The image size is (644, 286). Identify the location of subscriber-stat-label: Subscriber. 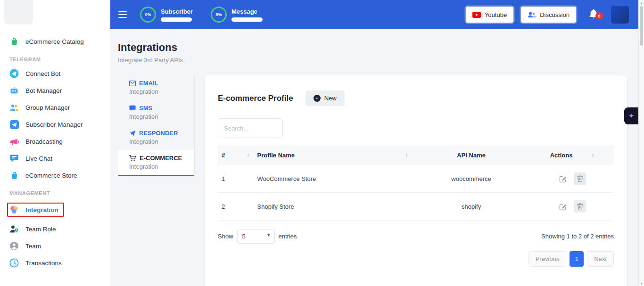
(177, 11).